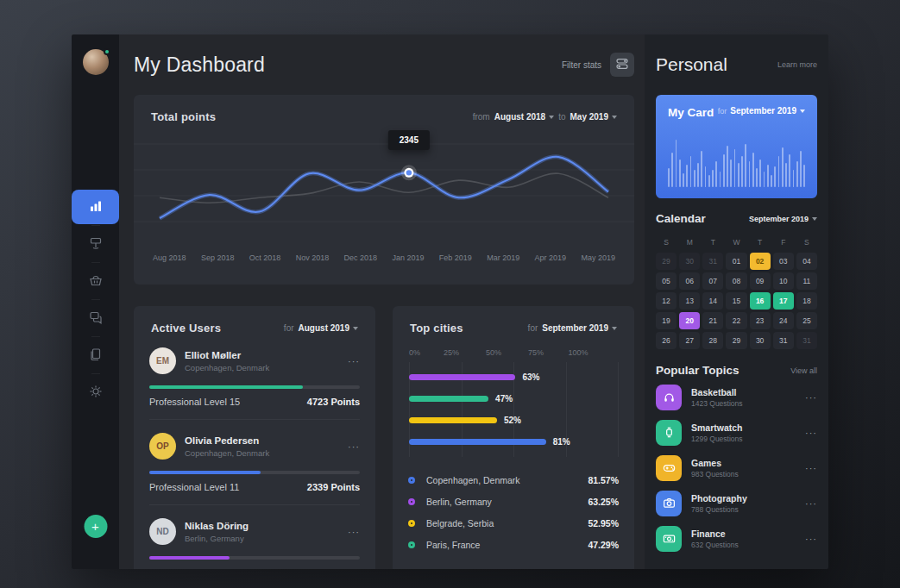 This screenshot has height=588, width=900. I want to click on total-points-header: Total points from August 2018 to May 201…, so click(384, 109).